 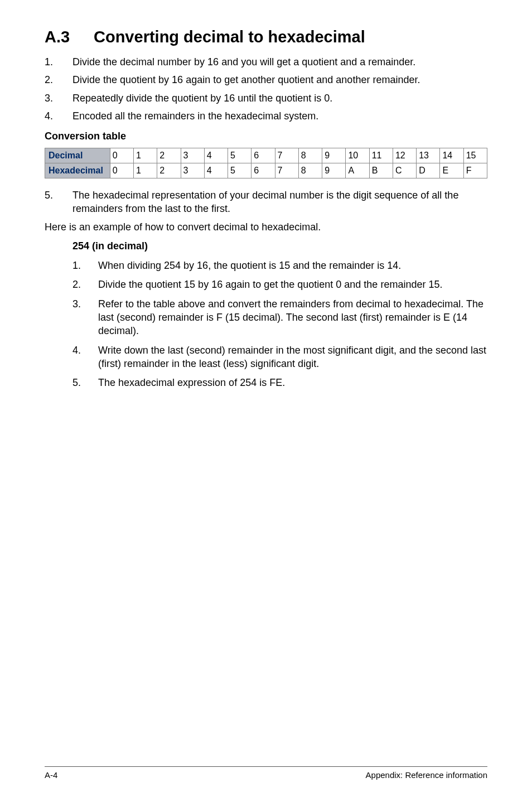 What do you see at coordinates (280, 284) in the screenshot?
I see `list-item: 2.Divide the quotient 15 by 16 again to …` at bounding box center [280, 284].